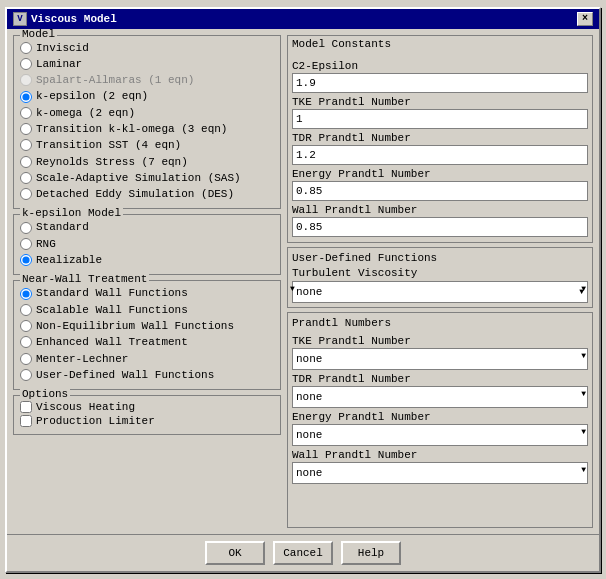  What do you see at coordinates (45, 394) in the screenshot?
I see `options-group-label: Options` at bounding box center [45, 394].